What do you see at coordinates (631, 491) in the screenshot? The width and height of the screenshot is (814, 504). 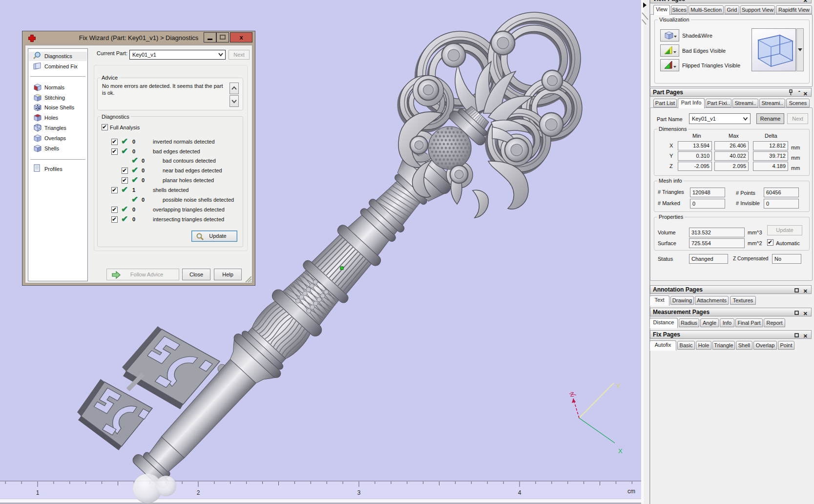 I see `svg-text: cm` at bounding box center [631, 491].